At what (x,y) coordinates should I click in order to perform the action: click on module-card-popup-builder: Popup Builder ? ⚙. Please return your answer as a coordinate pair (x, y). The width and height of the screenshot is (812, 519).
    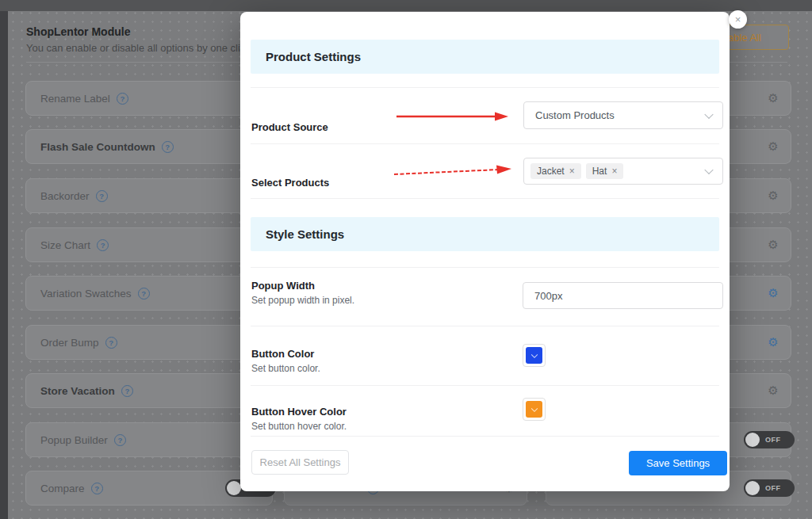
    Looking at the image, I should click on (149, 440).